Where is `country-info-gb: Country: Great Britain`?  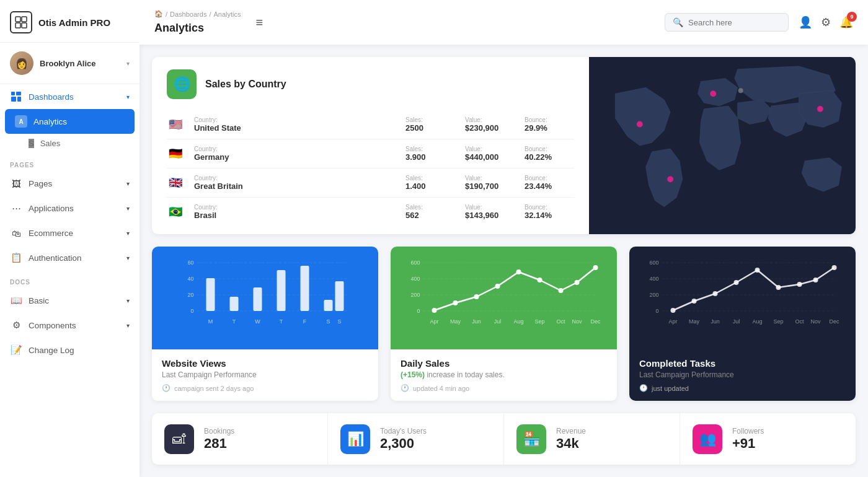
country-info-gb: Country: Great Britain is located at coordinates (295, 183).